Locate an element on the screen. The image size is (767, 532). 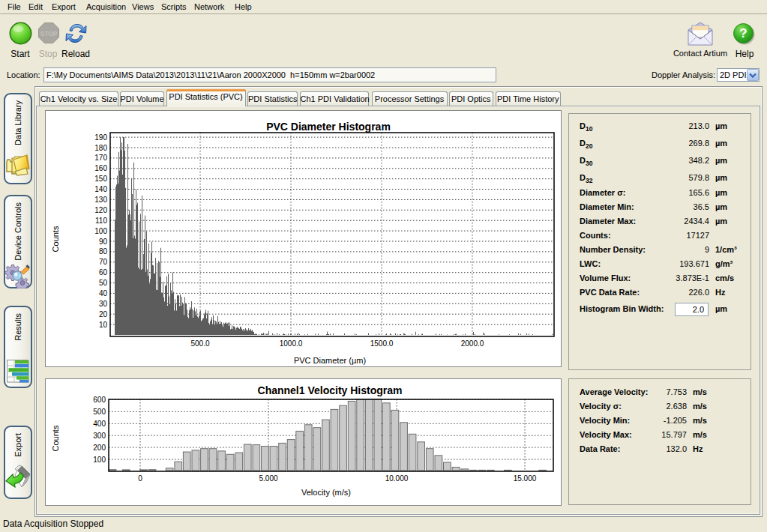
svg-text: 40 is located at coordinates (103, 294).